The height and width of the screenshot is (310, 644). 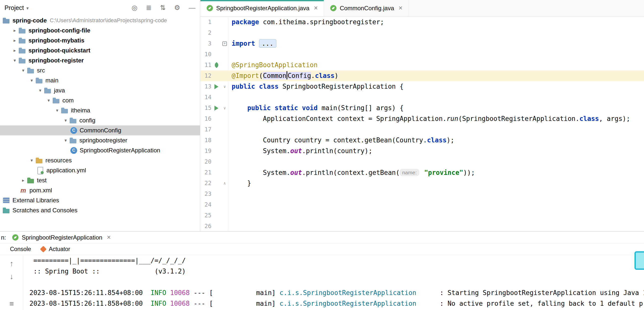 What do you see at coordinates (337, 261) in the screenshot?
I see `console-line: =========|_|==============|___/=/_/_/_/` at bounding box center [337, 261].